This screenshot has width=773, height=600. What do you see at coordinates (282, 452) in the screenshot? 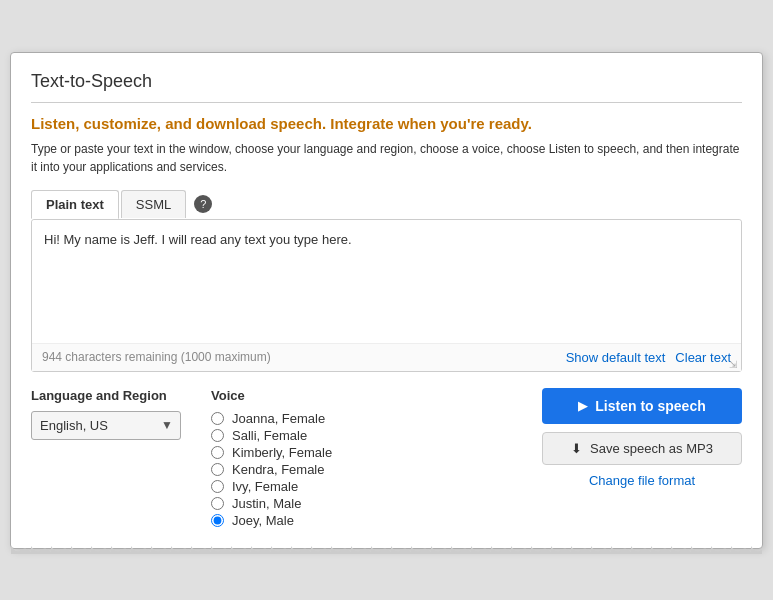
I see `voice-label-kimberly: Kimberly, Female` at bounding box center [282, 452].